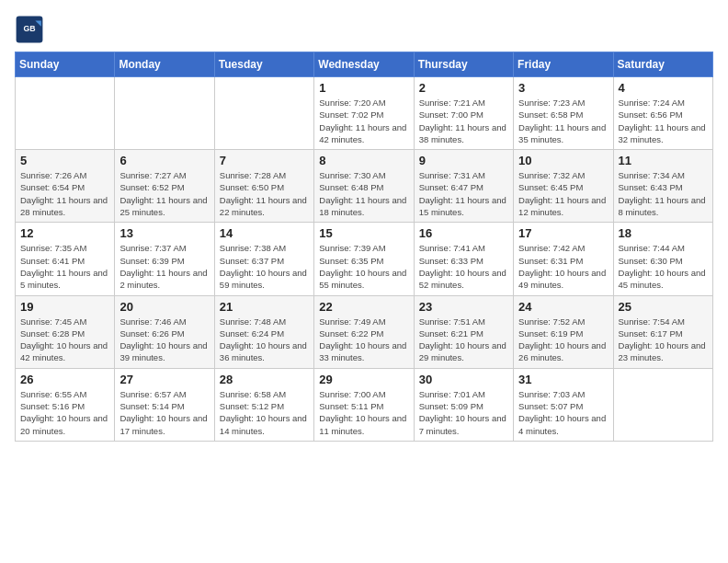 This screenshot has width=728, height=563. I want to click on calendar-cell: 12Sunrise: 7:35 AM Sunset: 6:41 PM Dayli…, so click(65, 259).